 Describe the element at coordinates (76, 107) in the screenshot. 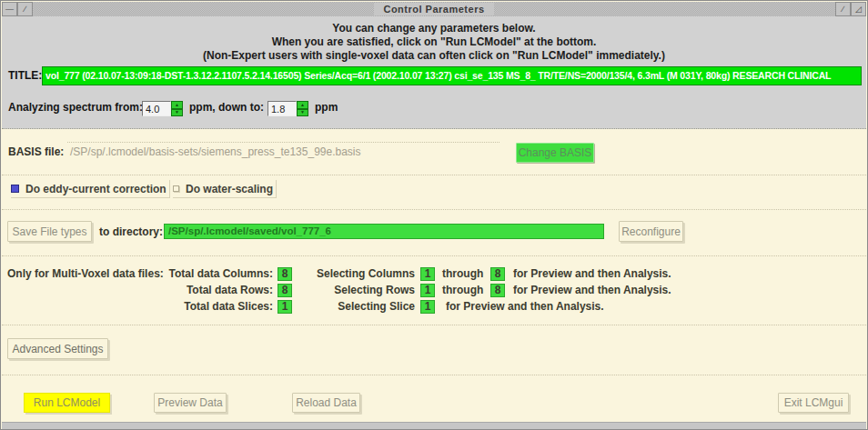

I see `analyze-from-label: Analyzing spectrum from:` at that location.